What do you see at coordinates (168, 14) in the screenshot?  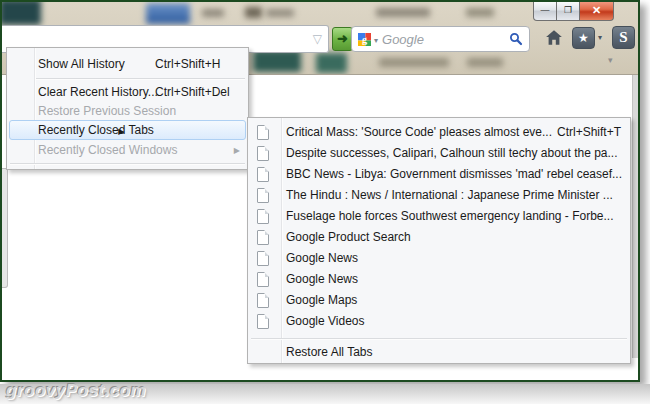 I see `blurred-active-tab` at bounding box center [168, 14].